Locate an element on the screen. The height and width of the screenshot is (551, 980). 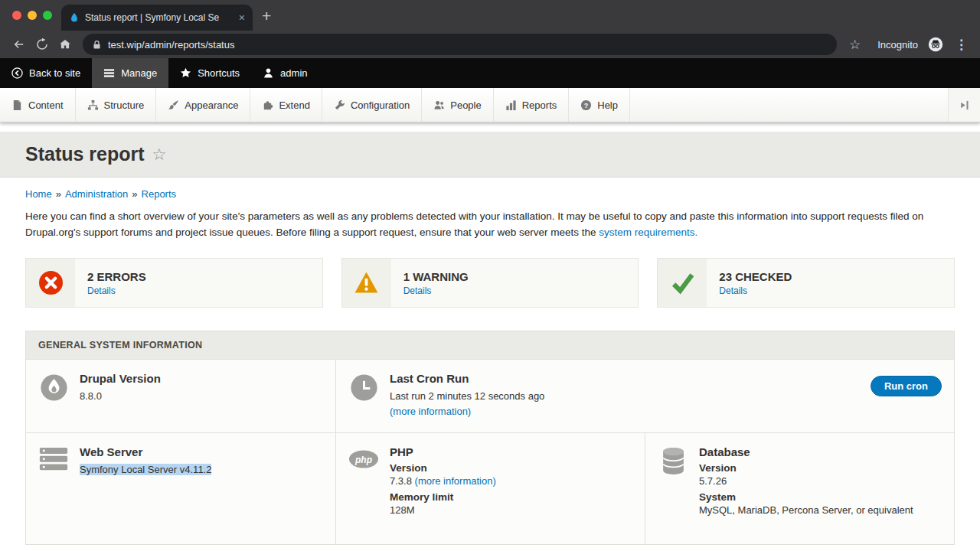
php-version-label: Version is located at coordinates (443, 468).